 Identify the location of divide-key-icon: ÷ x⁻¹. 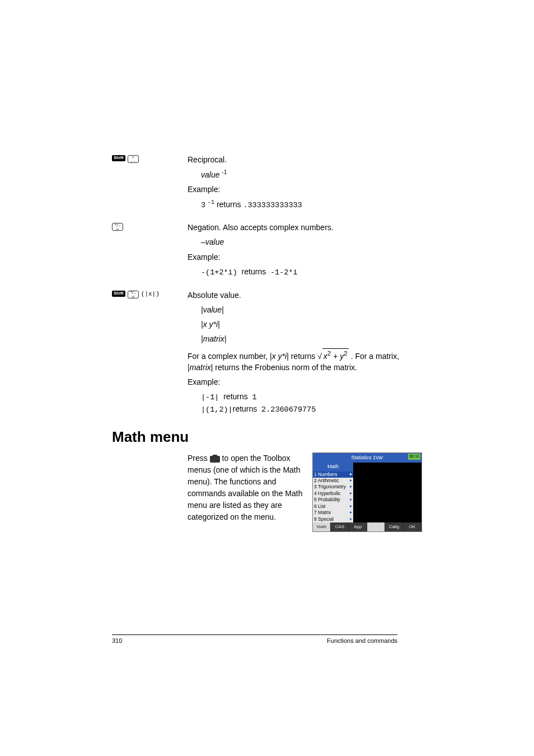
(133, 159).